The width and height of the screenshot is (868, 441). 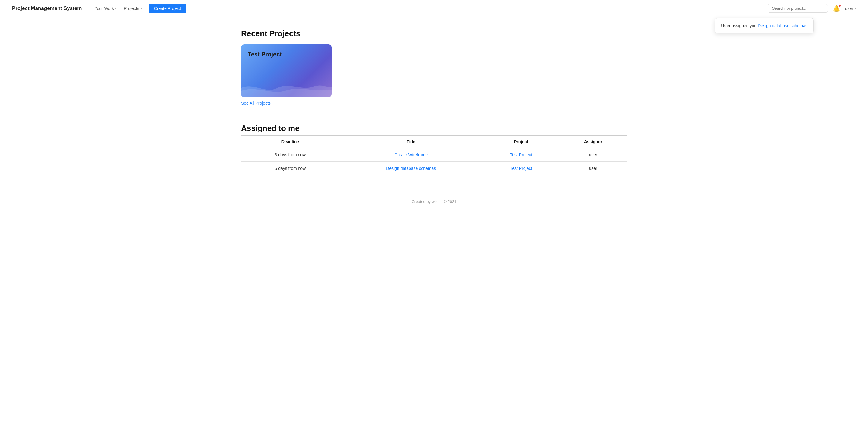 What do you see at coordinates (593, 142) in the screenshot?
I see `col-assignor: Assignor` at bounding box center [593, 142].